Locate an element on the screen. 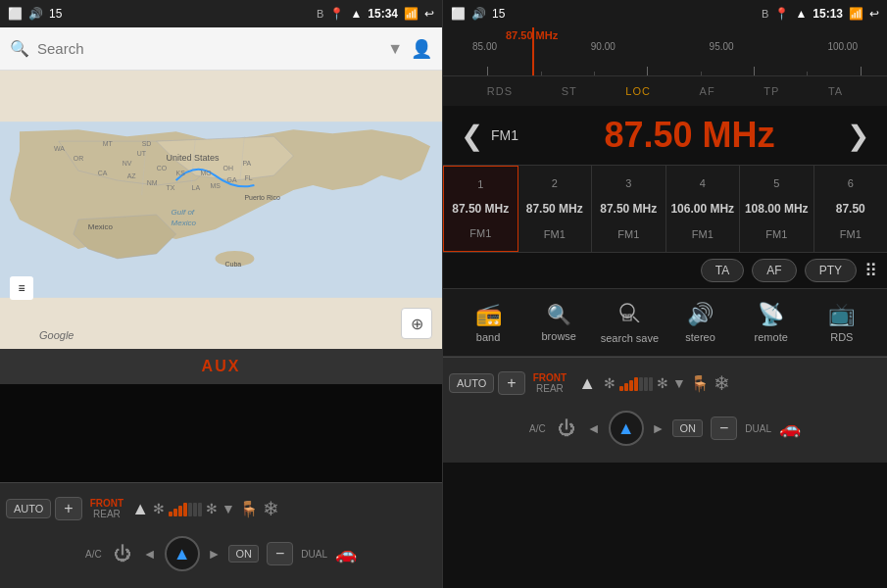  label-100: 100.00 is located at coordinates (843, 47).